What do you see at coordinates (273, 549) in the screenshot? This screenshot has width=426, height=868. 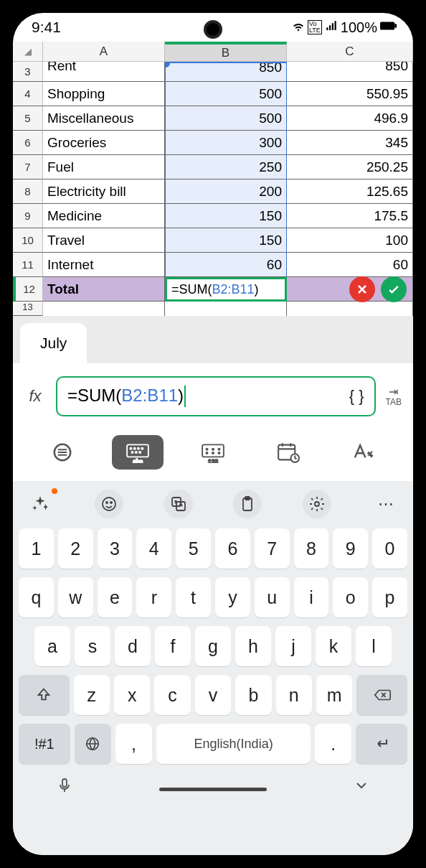 I see `key-7: 7` at bounding box center [273, 549].